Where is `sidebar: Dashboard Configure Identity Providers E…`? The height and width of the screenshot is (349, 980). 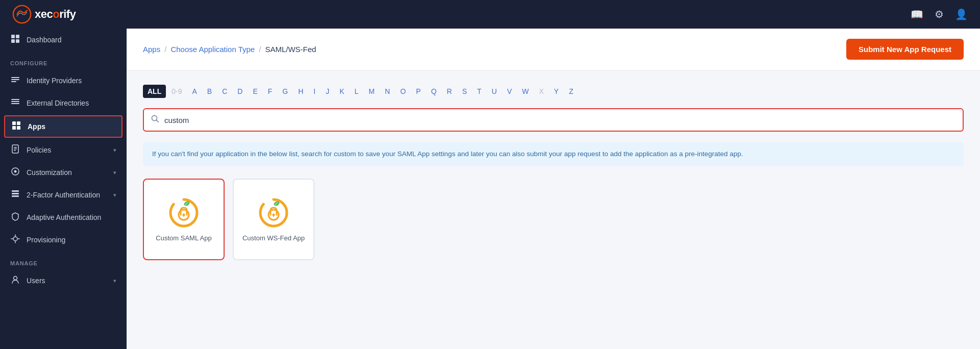 sidebar: Dashboard Configure Identity Providers E… is located at coordinates (63, 189).